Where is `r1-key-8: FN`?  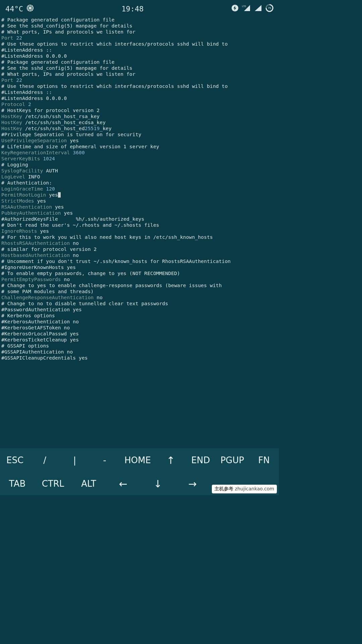
r1-key-8: FN is located at coordinates (264, 460).